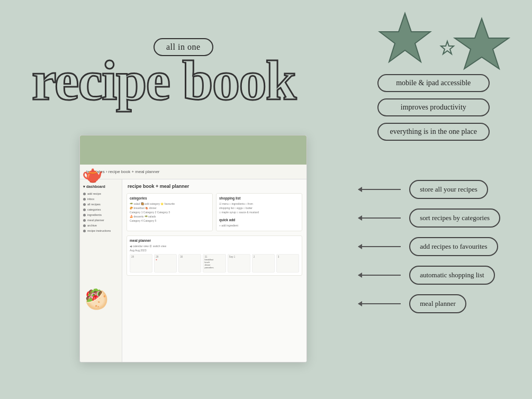 The width and height of the screenshot is (532, 399). Describe the element at coordinates (165, 264) in the screenshot. I see `cal-cell-2: 29●` at that location.